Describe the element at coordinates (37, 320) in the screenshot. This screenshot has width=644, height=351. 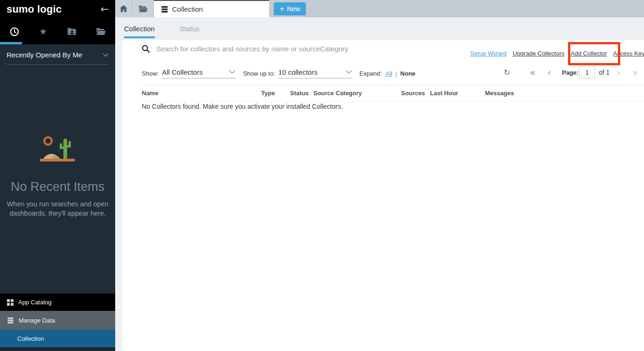
I see `nav-label: Manage Data` at that location.